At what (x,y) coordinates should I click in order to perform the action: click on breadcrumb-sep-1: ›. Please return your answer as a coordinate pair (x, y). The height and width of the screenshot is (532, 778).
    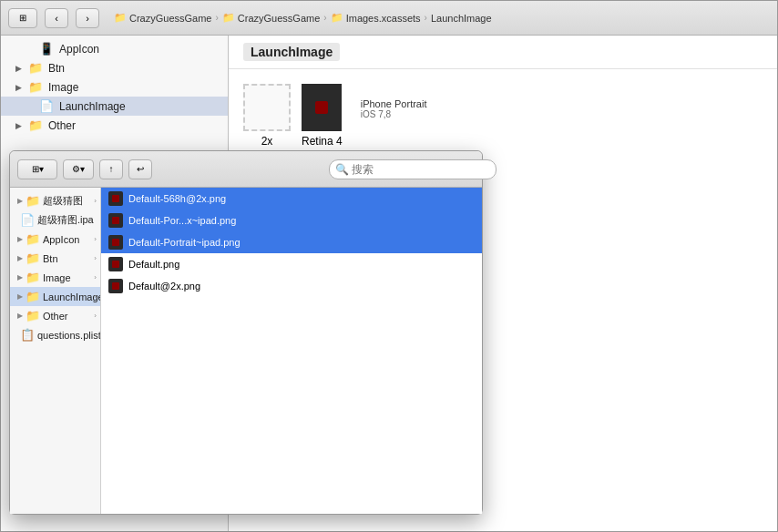
    Looking at the image, I should click on (217, 18).